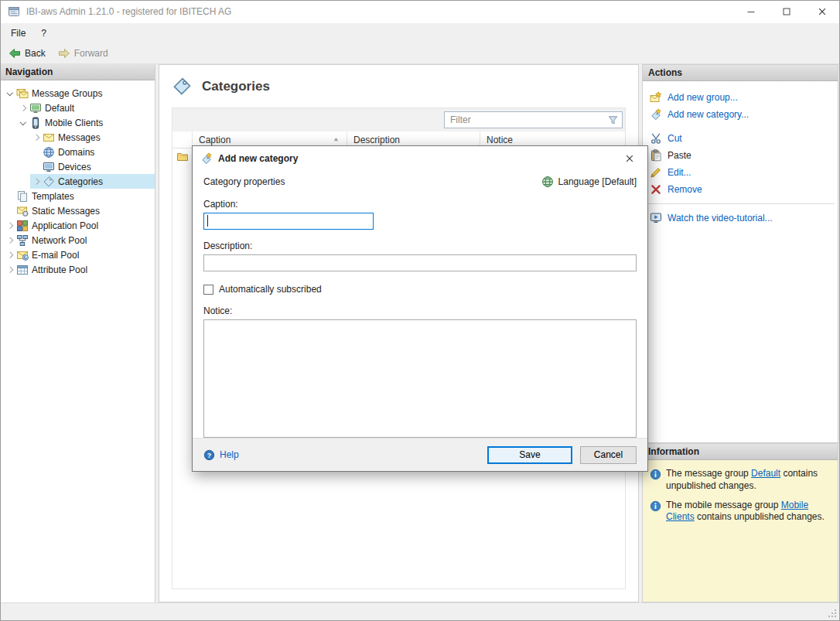 Image resolution: width=840 pixels, height=621 pixels. What do you see at coordinates (77, 179) in the screenshot?
I see `navigation-tree: Message GroupsDefaultMobile ClientsMessa…` at bounding box center [77, 179].